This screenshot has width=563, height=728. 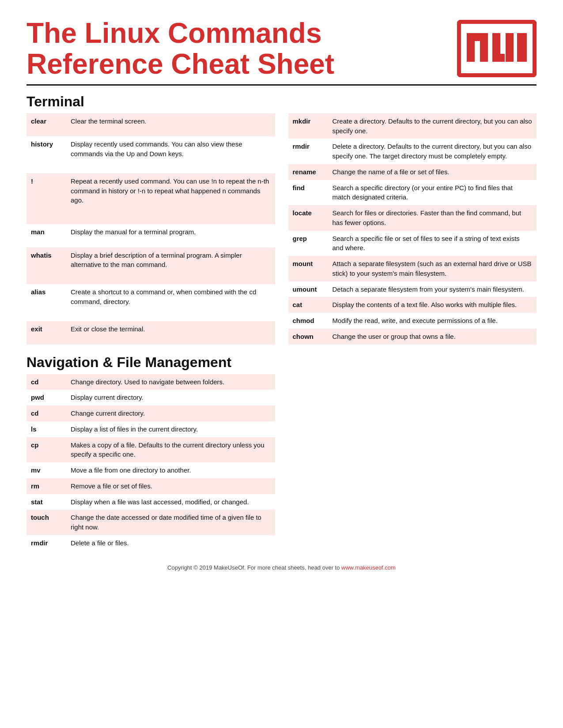 What do you see at coordinates (151, 543) in the screenshot?
I see `table-row: rmdirDelete a file or files.` at bounding box center [151, 543].